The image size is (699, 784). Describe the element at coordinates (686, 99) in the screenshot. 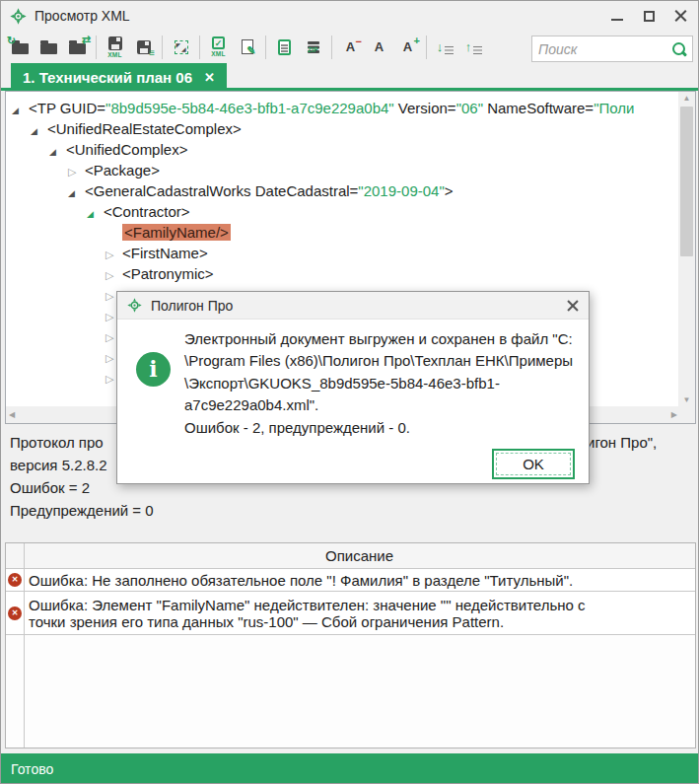

I see `scroll-up-icon: ▲` at that location.